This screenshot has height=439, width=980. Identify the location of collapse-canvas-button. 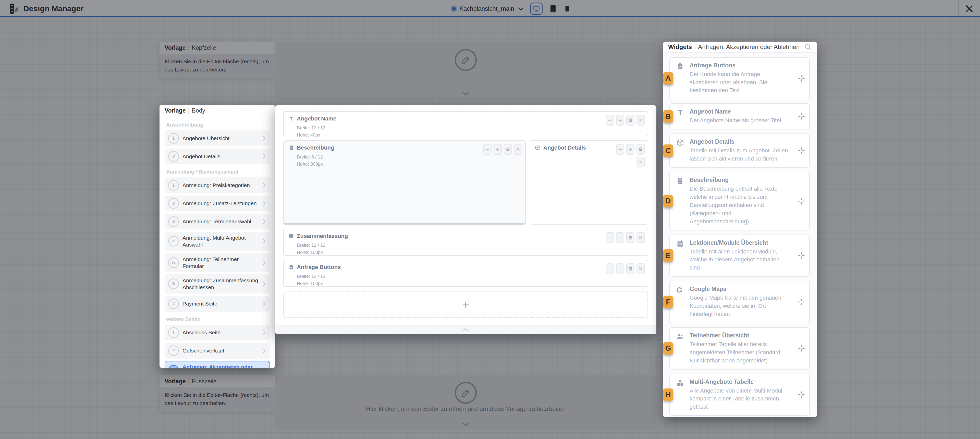
(466, 330).